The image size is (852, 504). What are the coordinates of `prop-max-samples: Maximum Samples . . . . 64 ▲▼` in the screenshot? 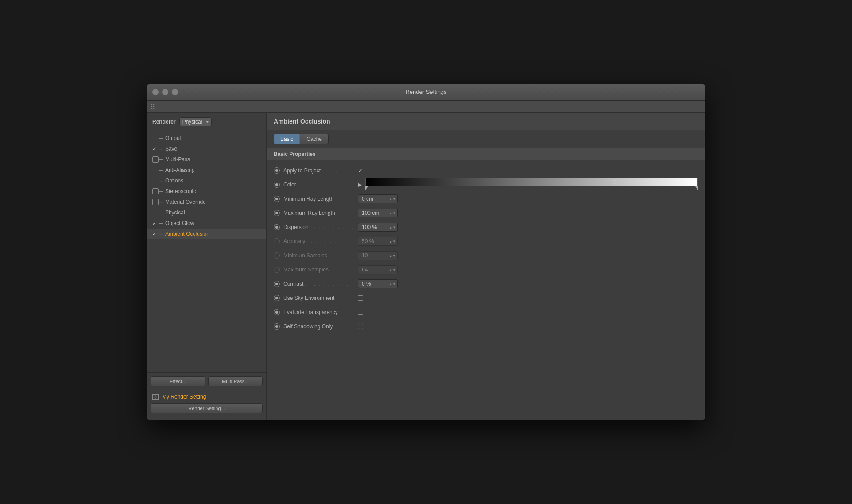 It's located at (486, 270).